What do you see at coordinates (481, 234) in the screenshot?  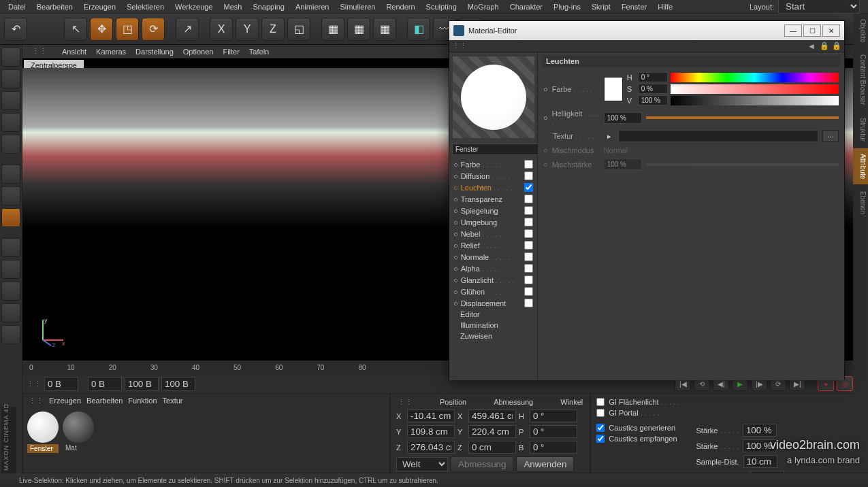 I see `channel-label: Nebel` at bounding box center [481, 234].